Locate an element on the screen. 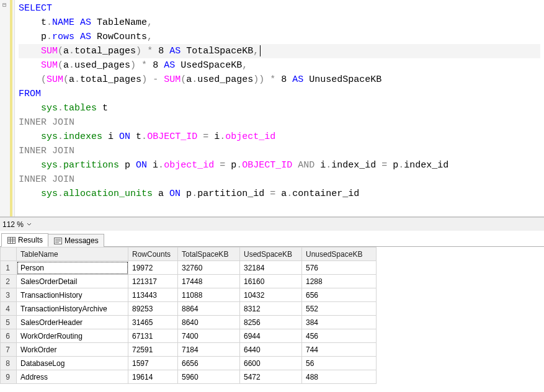 Image resolution: width=544 pixels, height=392 pixels. cell-unused: 384 is located at coordinates (339, 323).